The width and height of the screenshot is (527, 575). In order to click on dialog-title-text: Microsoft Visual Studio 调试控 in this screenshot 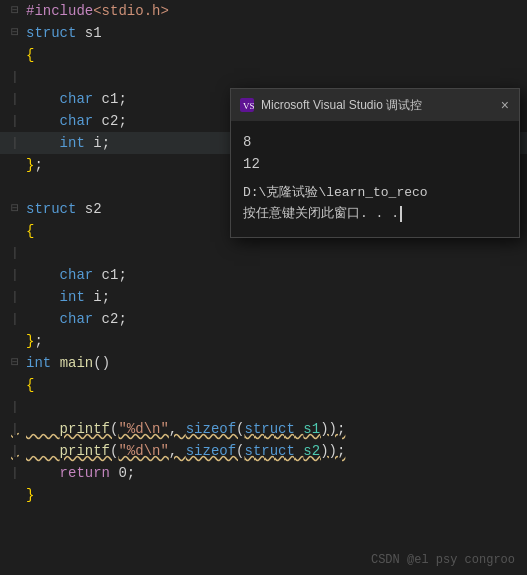, I will do `click(342, 106)`.